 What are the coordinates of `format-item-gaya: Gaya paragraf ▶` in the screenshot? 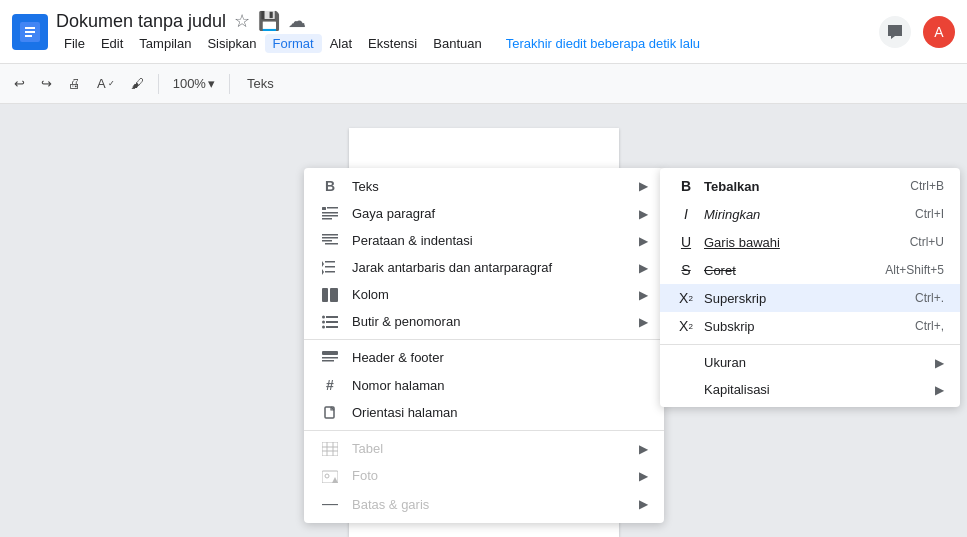 It's located at (484, 214).